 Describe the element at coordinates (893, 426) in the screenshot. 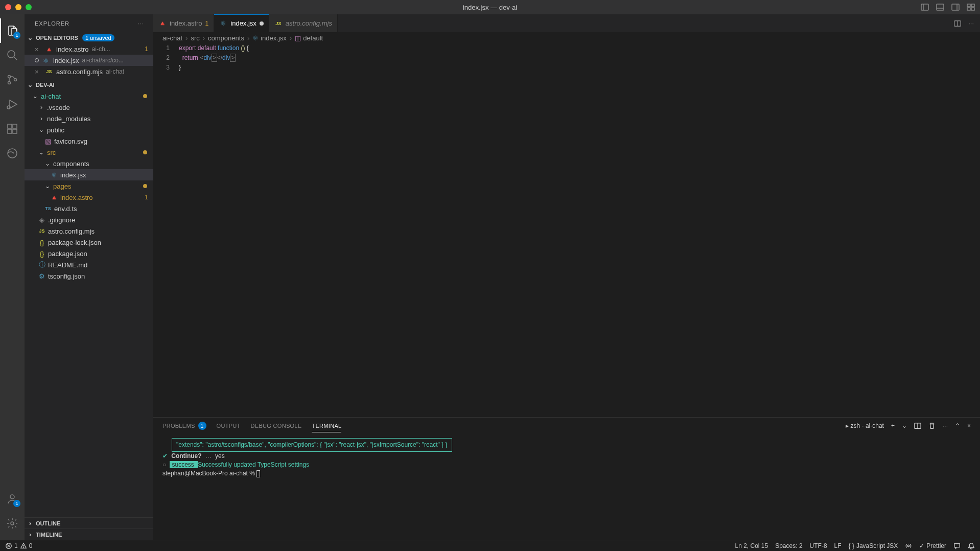

I see `new-terminal-icon: +` at that location.